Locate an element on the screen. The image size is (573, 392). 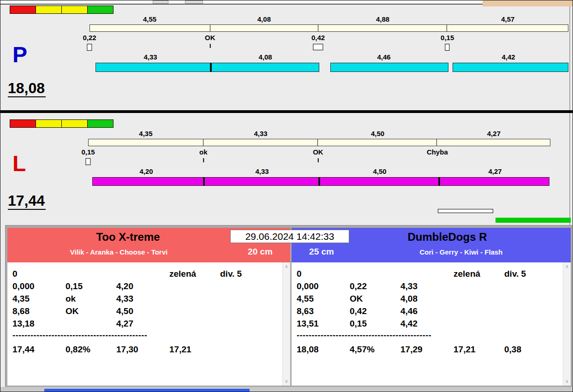
lane-divider is located at coordinates (286, 112).